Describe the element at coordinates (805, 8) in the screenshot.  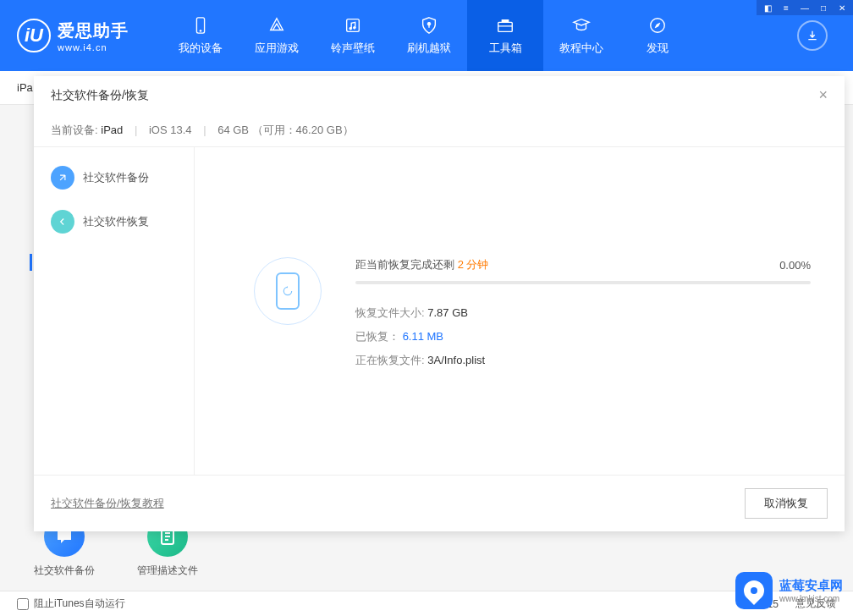
I see `window-controls: ◧ ≡ — □ ✕` at that location.